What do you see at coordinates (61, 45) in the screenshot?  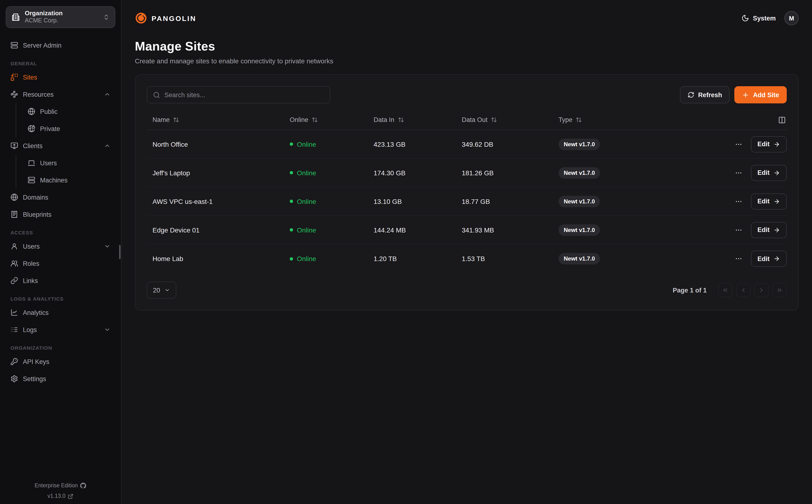 I see `sidebar-item-server-admin: Server Admin` at bounding box center [61, 45].